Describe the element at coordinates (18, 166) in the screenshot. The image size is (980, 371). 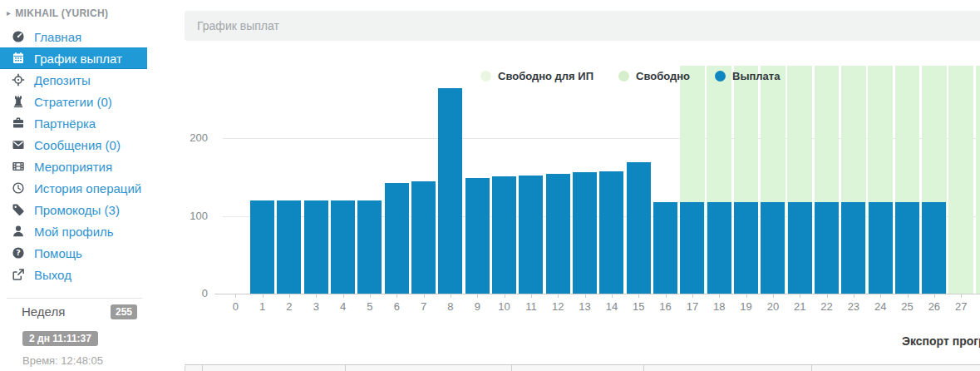
I see `film-icon` at that location.